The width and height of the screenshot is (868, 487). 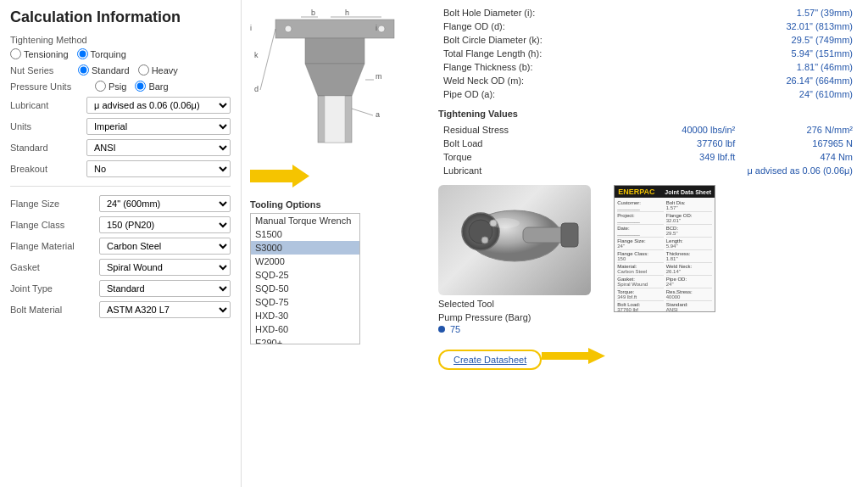 I want to click on datasheet-header: ENERPAC Joint Data Sheet, so click(x=665, y=192).